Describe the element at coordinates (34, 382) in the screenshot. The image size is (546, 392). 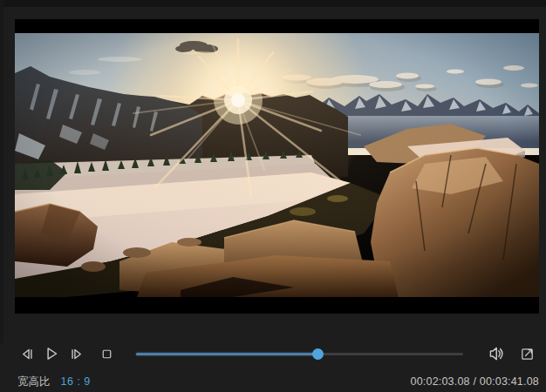
I see `aspect-ratio-label: 宽高比` at that location.